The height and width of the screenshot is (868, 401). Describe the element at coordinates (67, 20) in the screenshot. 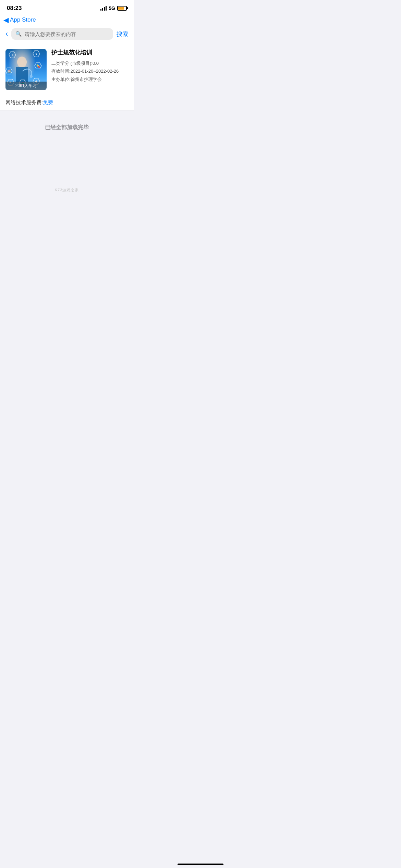

I see `app-store-nav: ◀ App Store` at that location.